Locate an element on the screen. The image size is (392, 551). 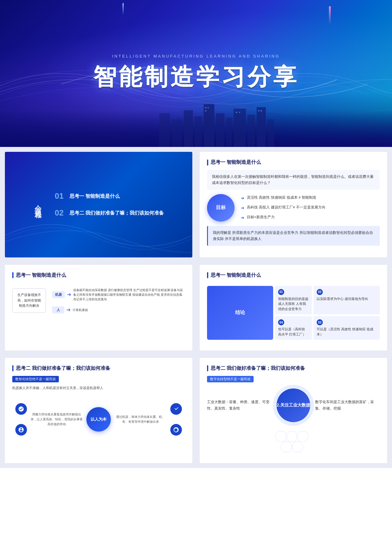
problem-layout: 生产设备绩效不高，如何在智能制造方向解决 机器 ➜ 设备能不能自动深采数据 进行… is located at coordinates (99, 301).